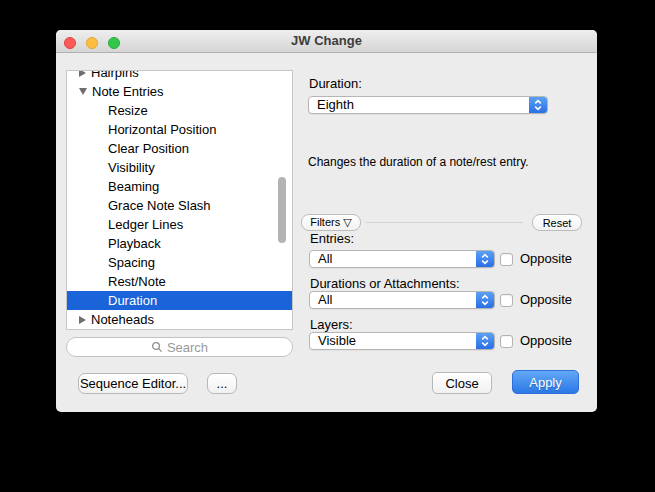 This screenshot has width=655, height=492. Describe the element at coordinates (393, 300) in the screenshot. I see `durations-popup-value: All` at that location.